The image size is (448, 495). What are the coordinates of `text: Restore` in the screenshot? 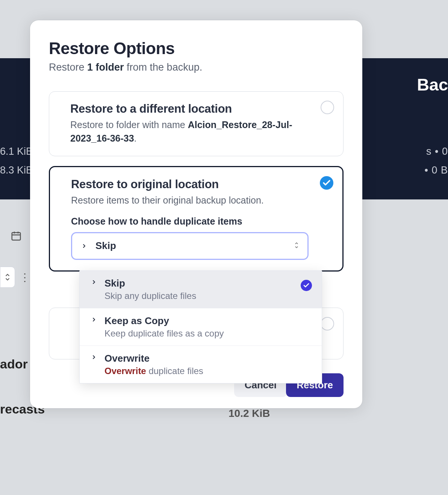 It's located at (68, 67).